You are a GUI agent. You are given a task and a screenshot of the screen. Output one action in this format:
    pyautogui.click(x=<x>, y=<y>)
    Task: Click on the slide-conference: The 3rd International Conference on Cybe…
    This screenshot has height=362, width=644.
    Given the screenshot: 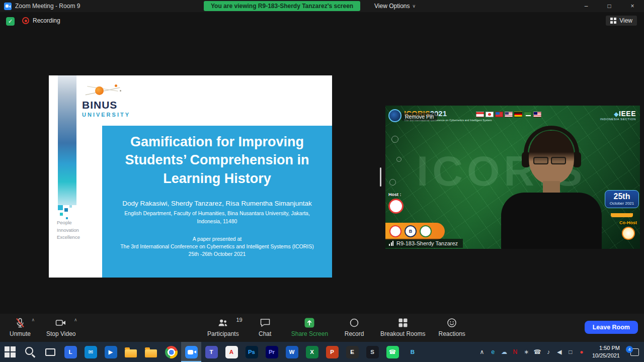 What is the action you would take?
    pyautogui.click(x=217, y=246)
    